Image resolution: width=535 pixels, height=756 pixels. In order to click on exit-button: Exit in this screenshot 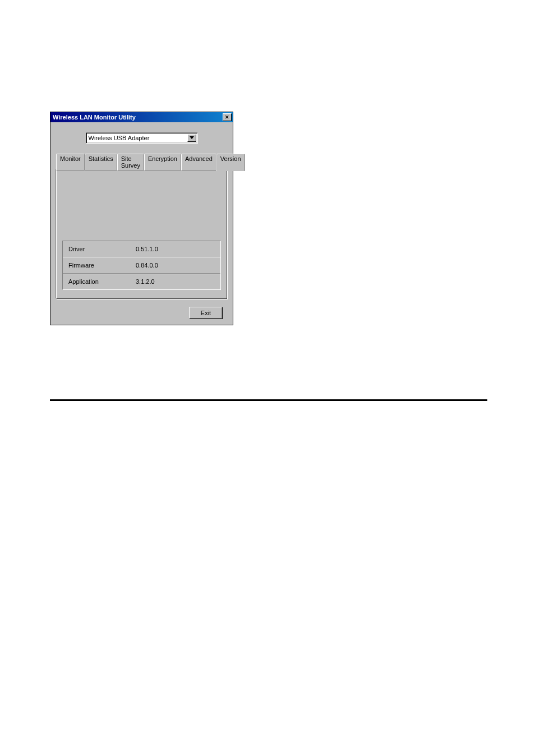, I will do `click(206, 313)`.